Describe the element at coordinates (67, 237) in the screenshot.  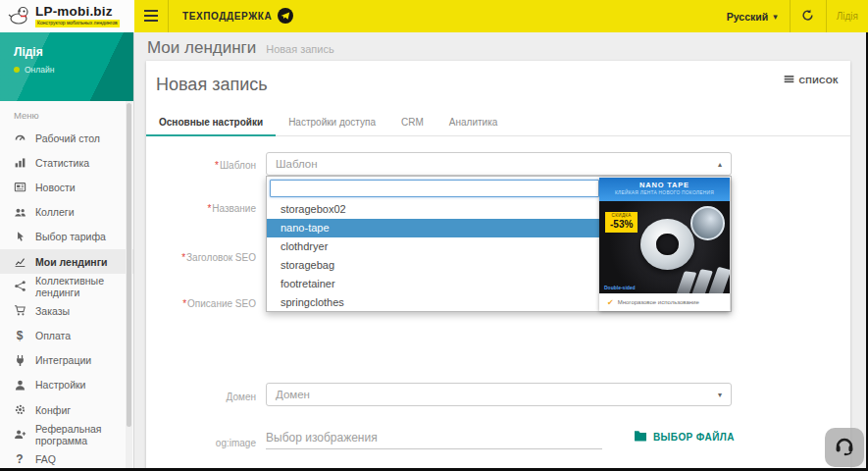
I see `sidebar-item-tariff: Выбор тарифа` at that location.